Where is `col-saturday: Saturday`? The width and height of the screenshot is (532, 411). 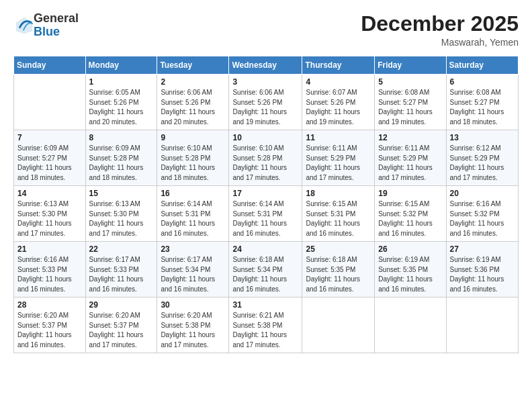
col-saturday: Saturday is located at coordinates (482, 66).